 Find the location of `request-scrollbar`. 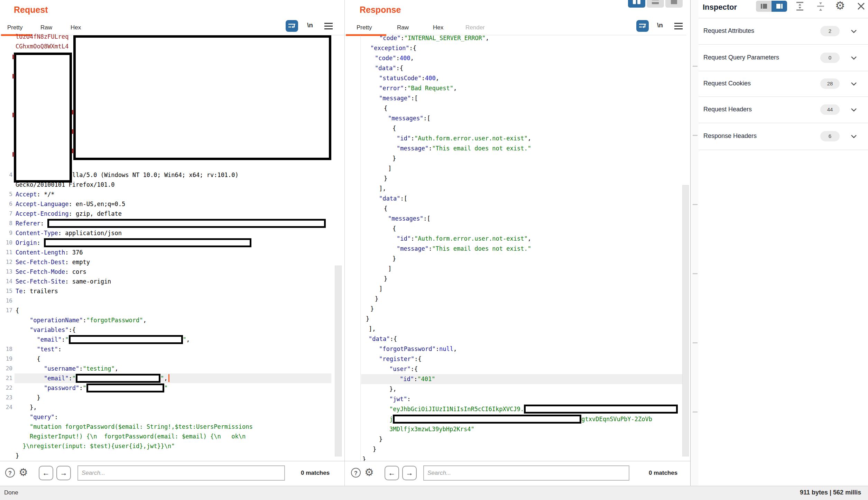

request-scrollbar is located at coordinates (338, 361).